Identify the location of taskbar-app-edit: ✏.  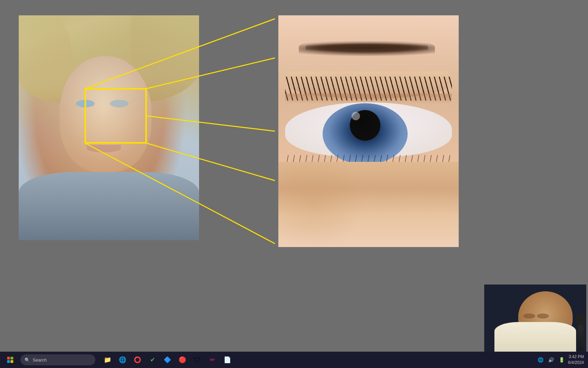
(212, 360).